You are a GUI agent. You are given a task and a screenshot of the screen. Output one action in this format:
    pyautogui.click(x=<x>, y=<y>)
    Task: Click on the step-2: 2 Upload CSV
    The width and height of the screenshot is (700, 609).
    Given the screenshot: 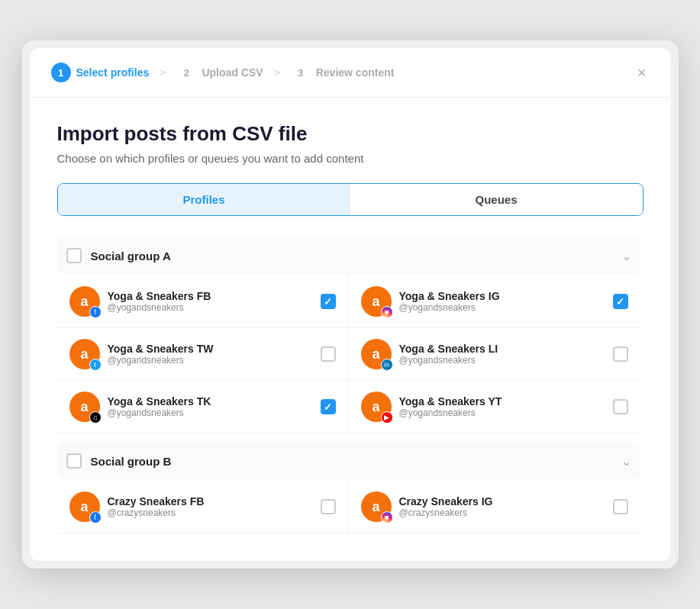 What is the action you would take?
    pyautogui.click(x=220, y=72)
    